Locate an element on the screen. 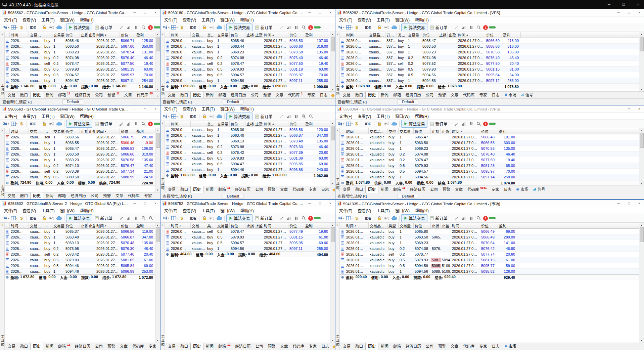  window-maximize-button: □ is located at coordinates (629, 13).